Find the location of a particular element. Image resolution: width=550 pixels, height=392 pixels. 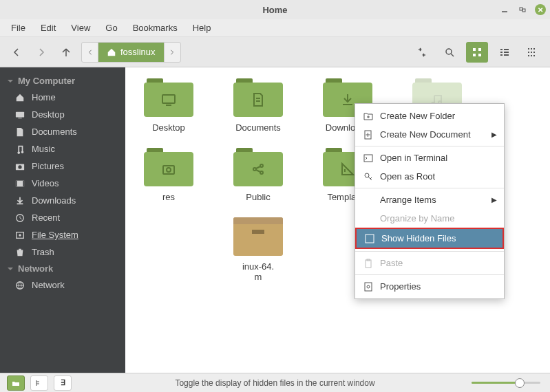

menu-edit: Edit is located at coordinates (48, 28).